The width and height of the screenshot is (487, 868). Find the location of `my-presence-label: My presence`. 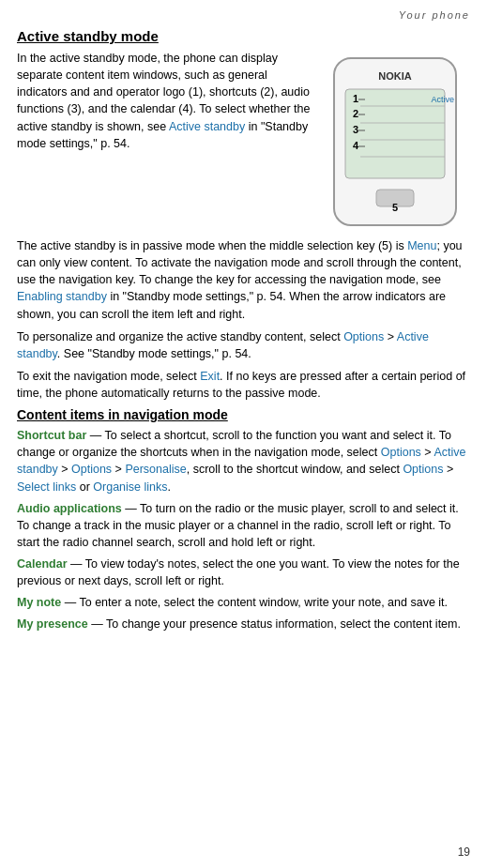

my-presence-label: My presence is located at coordinates (53, 624).